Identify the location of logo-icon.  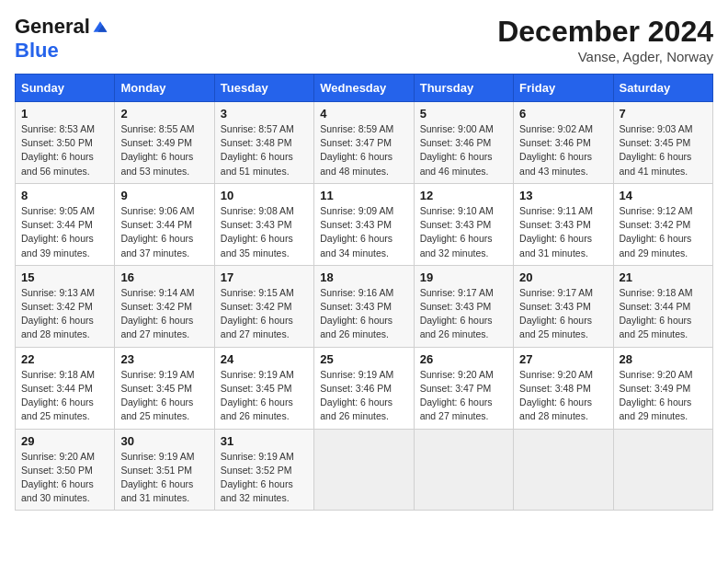
(100, 27).